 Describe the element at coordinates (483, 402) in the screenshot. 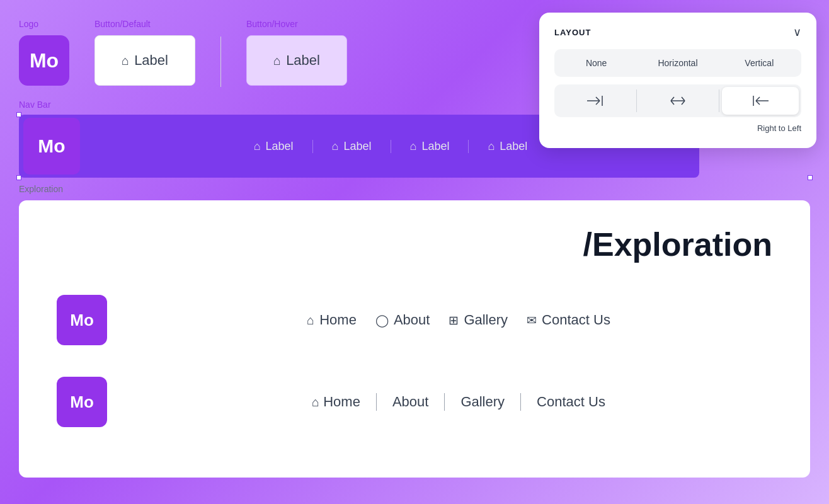

I see `nav-row2-gallery-label: Gallery` at that location.